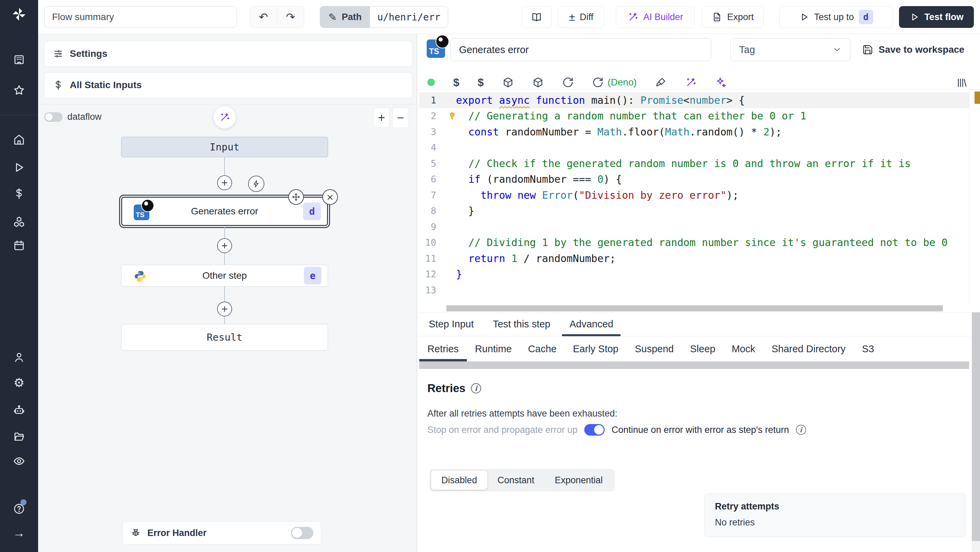 The width and height of the screenshot is (980, 552). Describe the element at coordinates (976, 432) in the screenshot. I see `panel-vertical-scrollbar` at that location.